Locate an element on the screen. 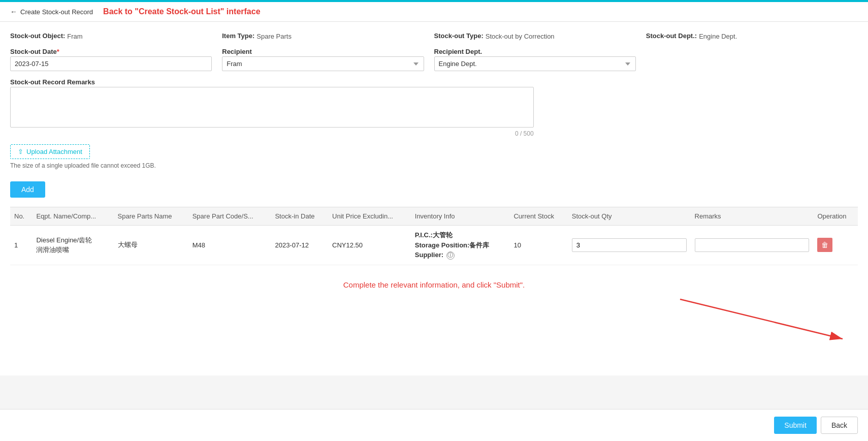 Image resolution: width=868 pixels, height=441 pixels. delete-button: 🗑 is located at coordinates (825, 245).